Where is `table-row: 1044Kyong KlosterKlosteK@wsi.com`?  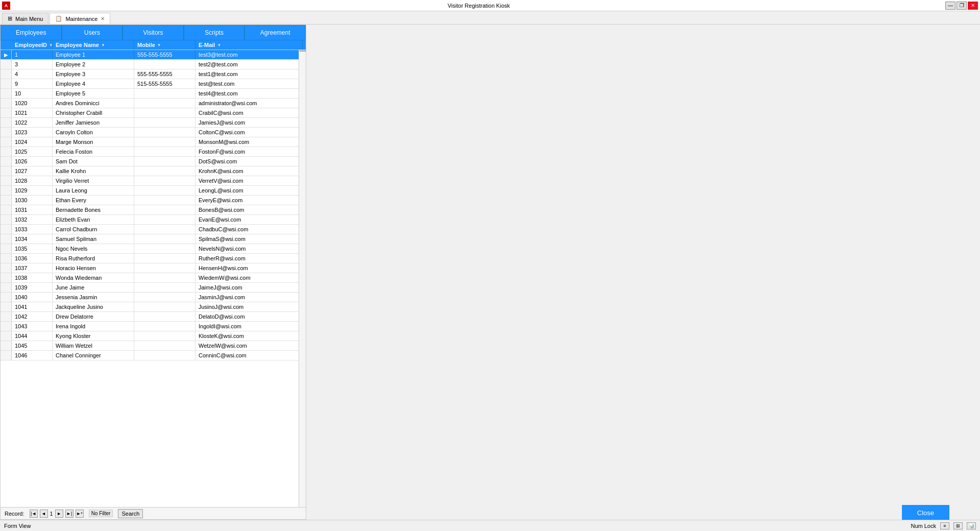
table-row: 1044Kyong KlosterKlosteK@wsi.com is located at coordinates (153, 336).